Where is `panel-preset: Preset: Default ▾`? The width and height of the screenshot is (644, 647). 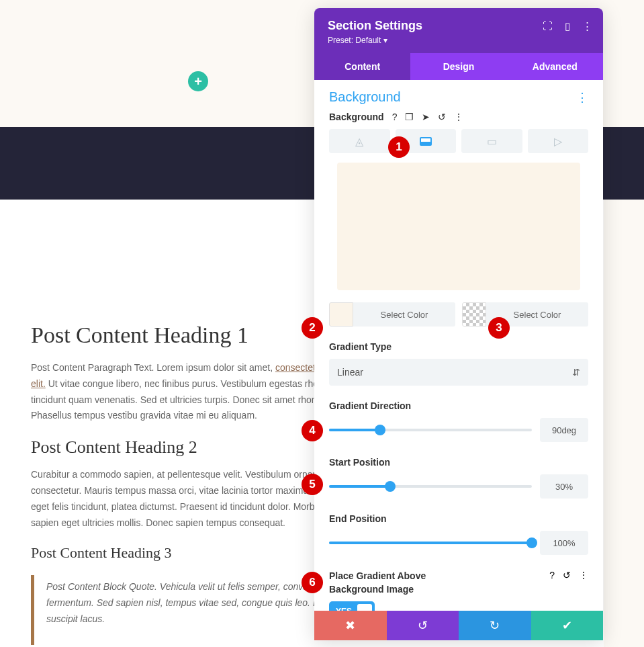 panel-preset: Preset: Default ▾ is located at coordinates (459, 40).